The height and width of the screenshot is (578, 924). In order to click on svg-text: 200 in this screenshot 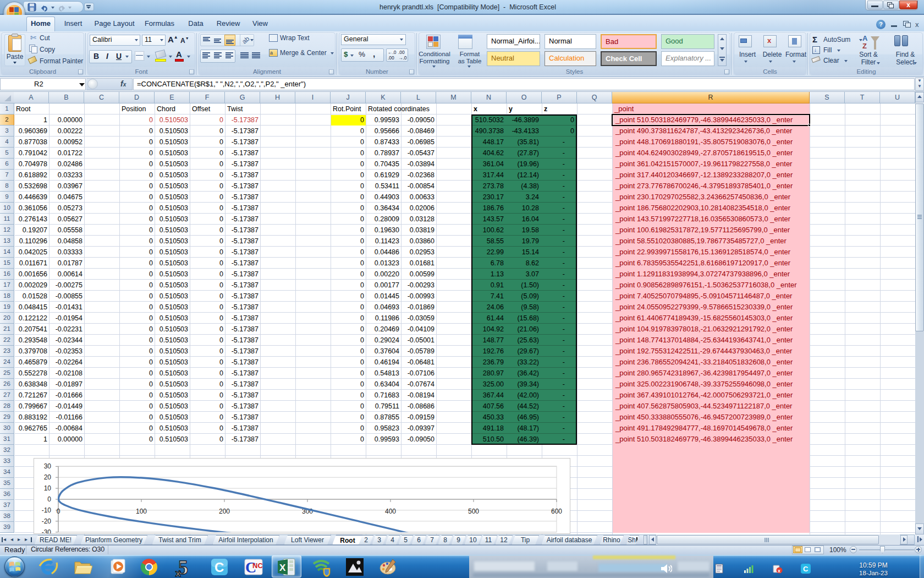, I will do `click(224, 511)`.